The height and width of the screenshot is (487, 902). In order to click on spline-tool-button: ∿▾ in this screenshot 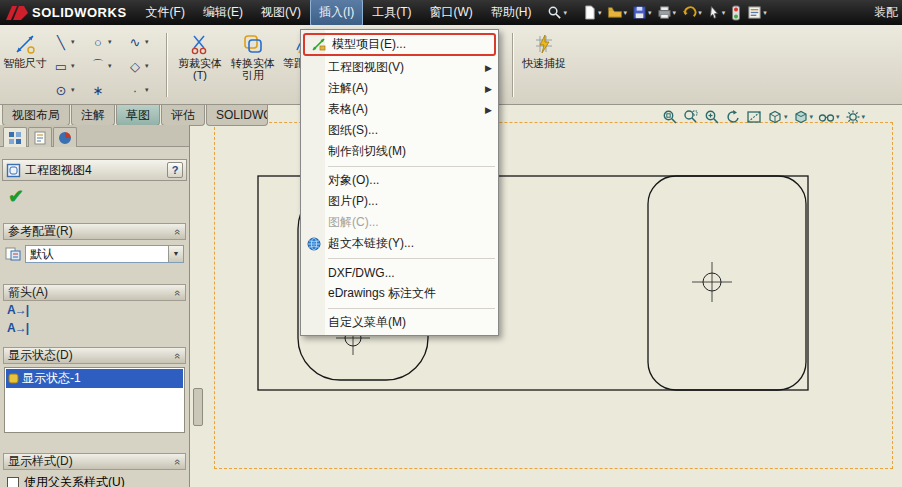, I will do `click(142, 42)`.